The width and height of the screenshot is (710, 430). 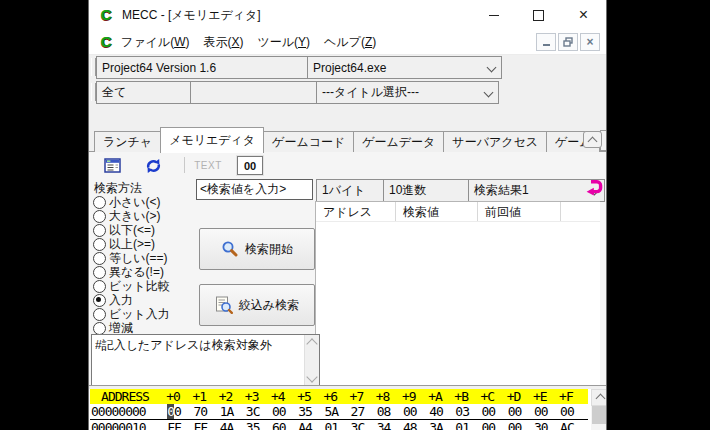 I want to click on close-button: ×, so click(x=584, y=15).